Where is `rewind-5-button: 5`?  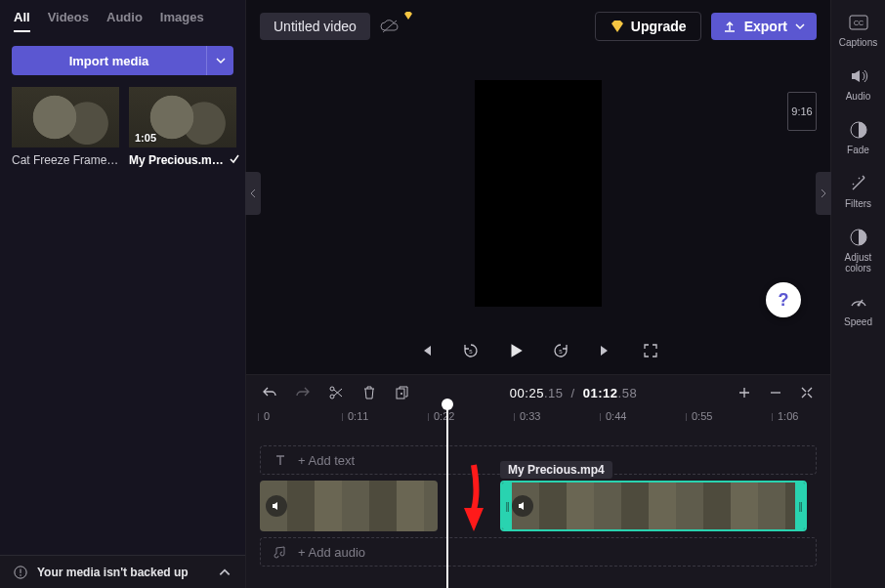 rewind-5-button: 5 is located at coordinates (471, 351).